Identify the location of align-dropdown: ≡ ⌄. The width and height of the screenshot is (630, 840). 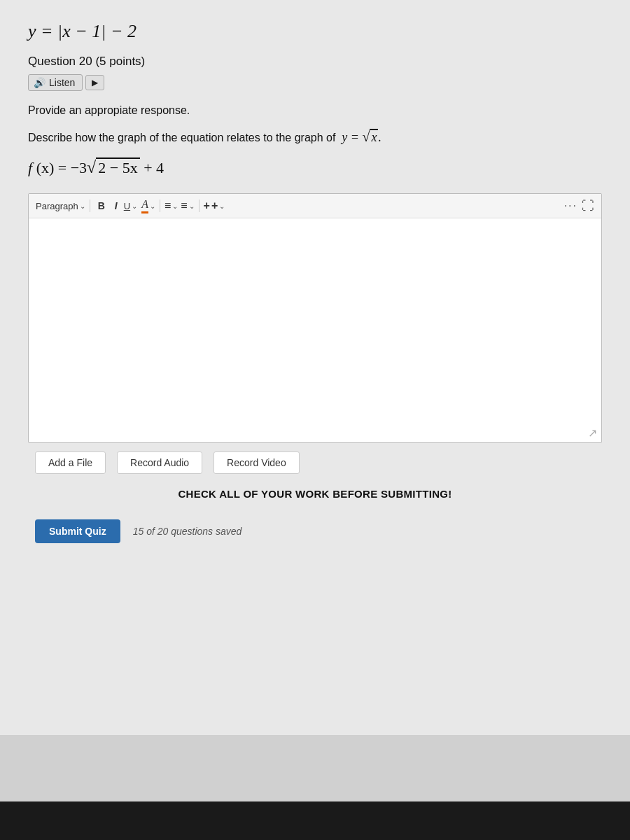
(171, 206).